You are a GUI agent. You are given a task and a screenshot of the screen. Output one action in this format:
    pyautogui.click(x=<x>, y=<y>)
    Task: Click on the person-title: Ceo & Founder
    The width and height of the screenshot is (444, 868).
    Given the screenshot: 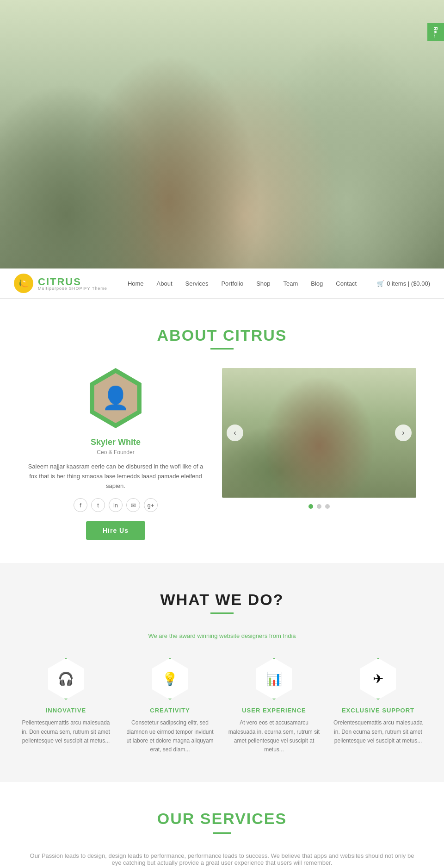 What is the action you would take?
    pyautogui.click(x=116, y=452)
    